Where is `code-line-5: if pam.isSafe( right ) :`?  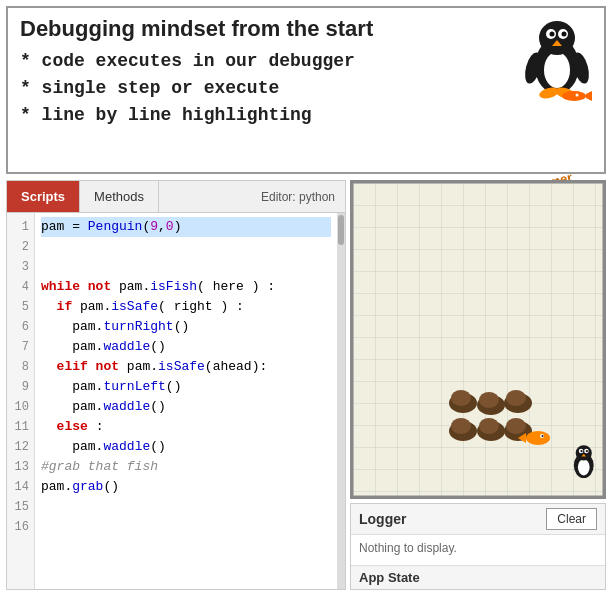 code-line-5: if pam.isSafe( right ) : is located at coordinates (186, 307).